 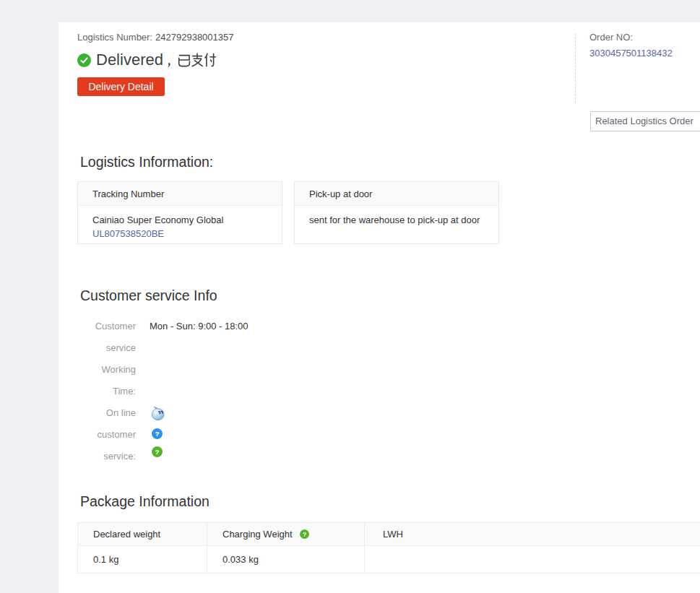 I want to click on vertical-dashed-divider, so click(x=575, y=68).